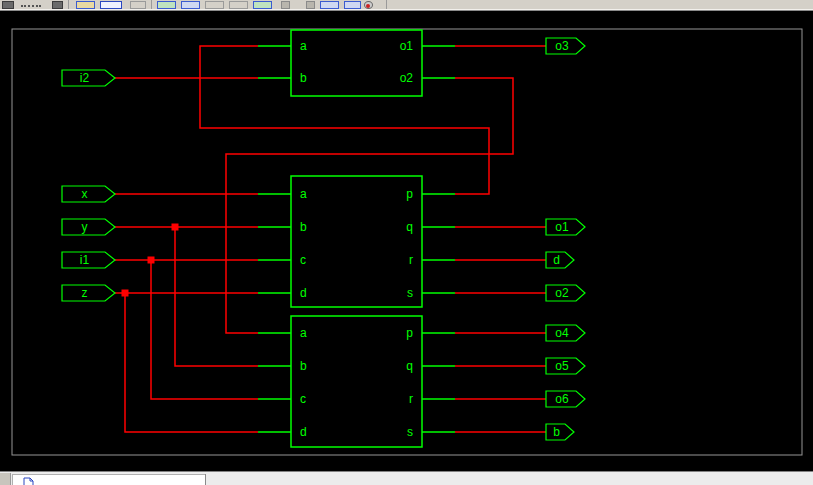 This screenshot has width=813, height=485. What do you see at coordinates (356, 242) in the screenshot?
I see `block-middle` at bounding box center [356, 242].